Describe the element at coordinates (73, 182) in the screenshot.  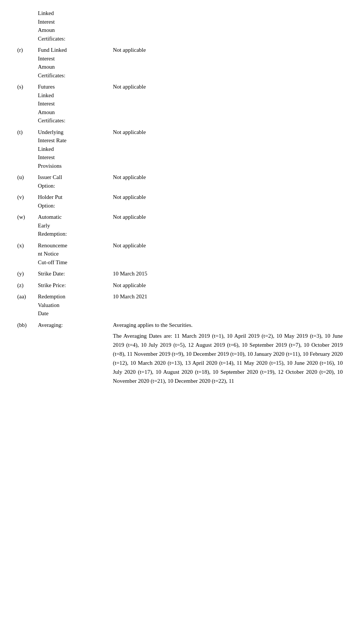
I see `row-label-u: Issuer CallOption:` at that location.